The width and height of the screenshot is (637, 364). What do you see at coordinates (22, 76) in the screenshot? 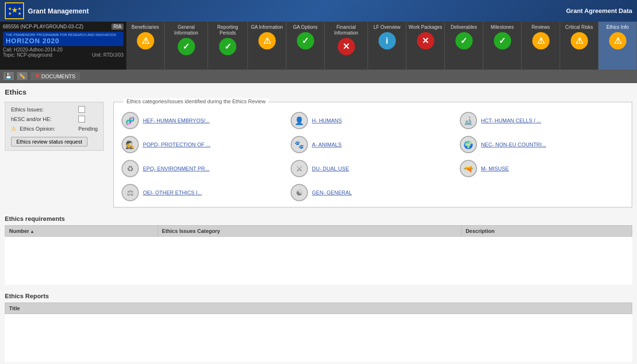
I see `edit-button: ✏️` at bounding box center [22, 76].